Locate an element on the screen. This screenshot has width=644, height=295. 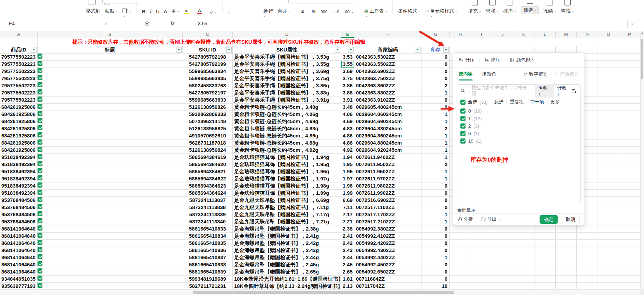
list-settings-icon is located at coordinates (574, 91).